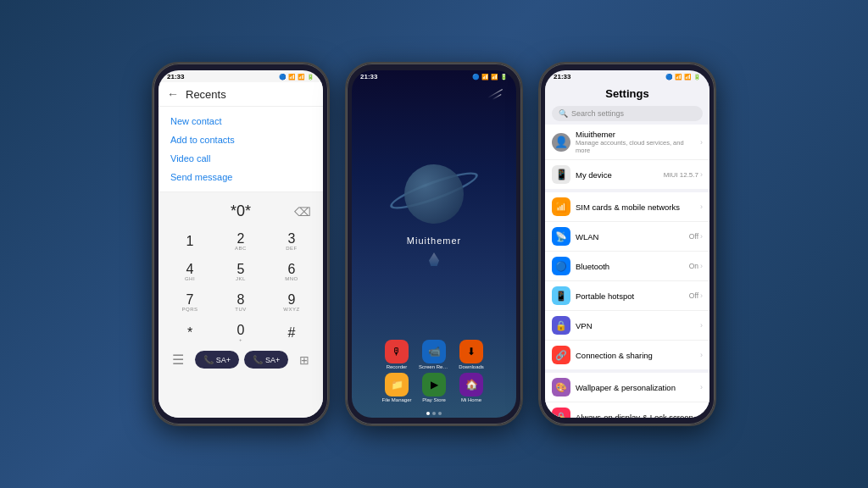 The height and width of the screenshot is (488, 868). I want to click on call-btn-1: 📞 SA+, so click(217, 359).